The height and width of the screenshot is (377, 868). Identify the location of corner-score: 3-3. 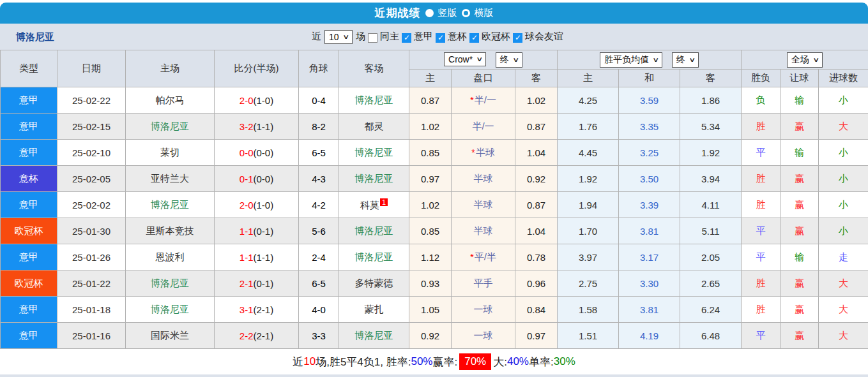
(319, 336).